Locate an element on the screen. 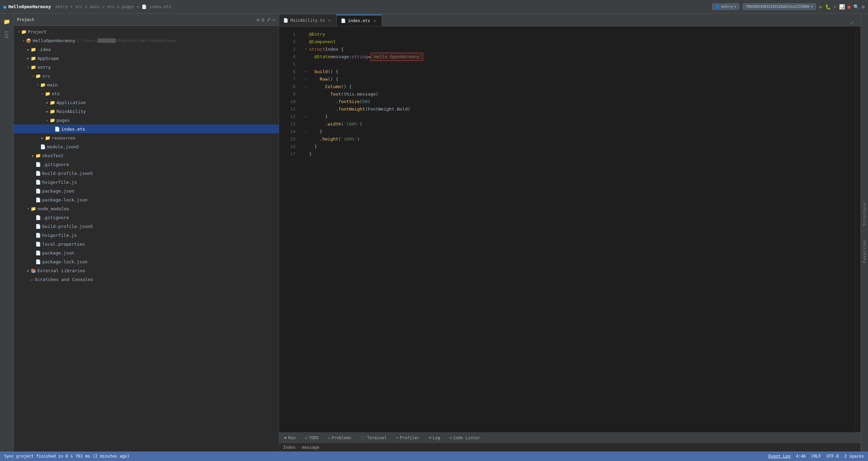  tab-mainability: 📄 MainAbility.ts ✕ is located at coordinates (308, 20).